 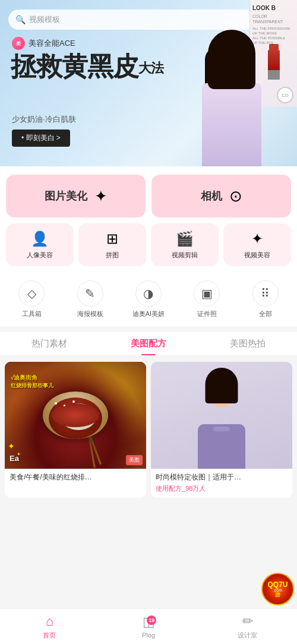 I want to click on collage-button: ⊞ 拼图, so click(x=112, y=245).